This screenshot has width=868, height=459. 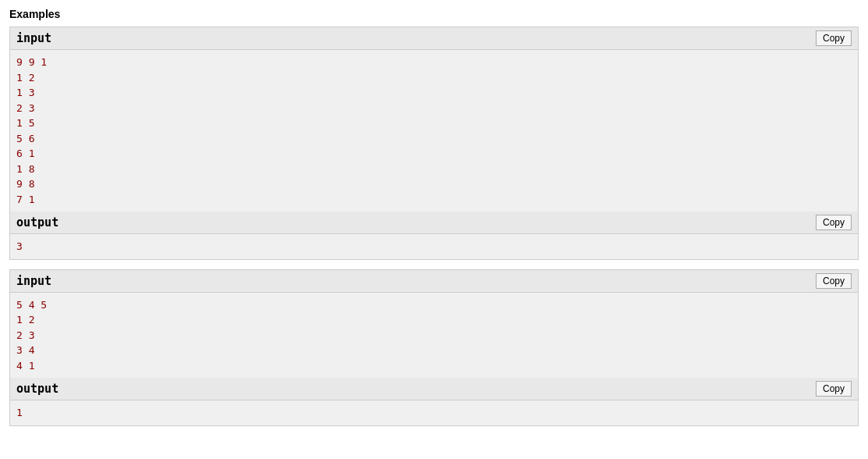 What do you see at coordinates (434, 247) in the screenshot?
I see `example-1-output-content: 3` at bounding box center [434, 247].